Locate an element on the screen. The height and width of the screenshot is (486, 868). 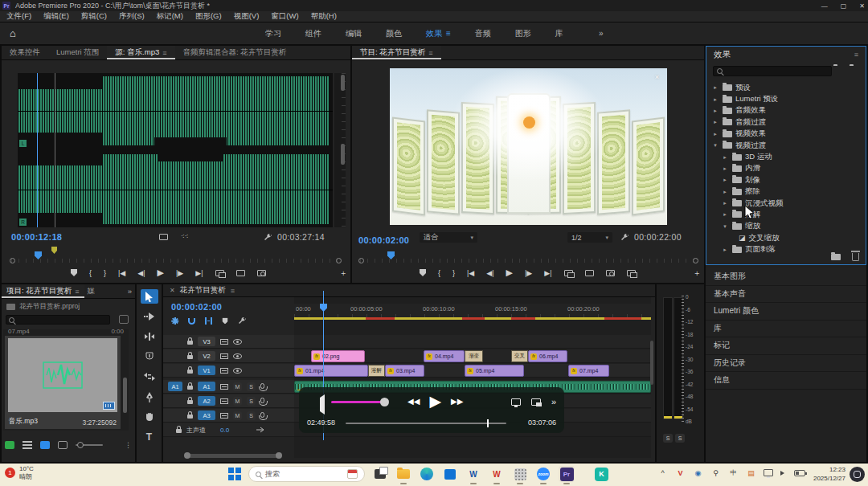
weather-widget: 1 10°C晴朗 is located at coordinates (19, 472).